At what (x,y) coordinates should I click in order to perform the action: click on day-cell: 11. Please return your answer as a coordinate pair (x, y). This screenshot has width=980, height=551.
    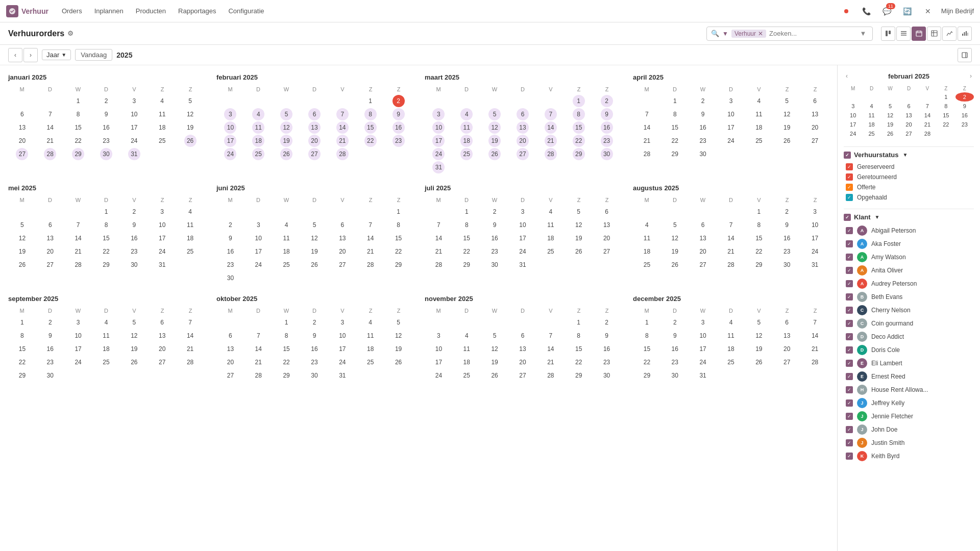
    Looking at the image, I should click on (190, 225).